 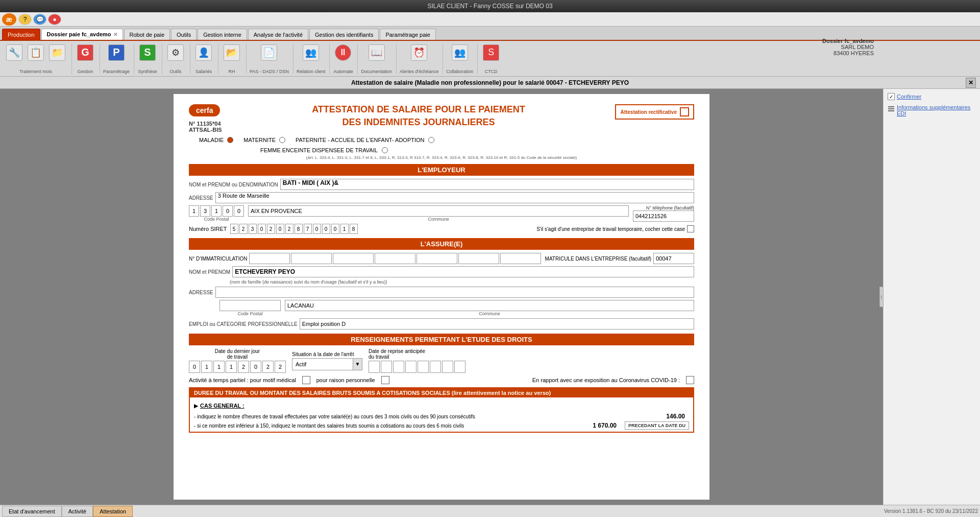 I want to click on date-box-5: 2, so click(x=243, y=367).